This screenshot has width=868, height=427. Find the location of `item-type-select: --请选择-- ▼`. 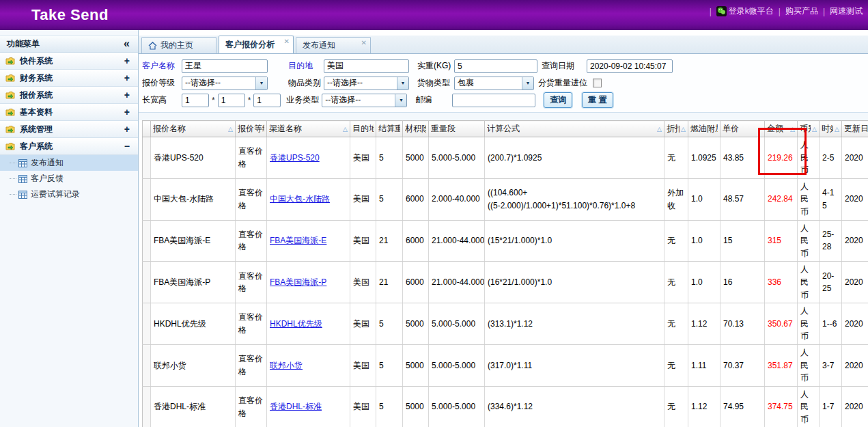

item-type-select: --请选择-- ▼ is located at coordinates (366, 83).